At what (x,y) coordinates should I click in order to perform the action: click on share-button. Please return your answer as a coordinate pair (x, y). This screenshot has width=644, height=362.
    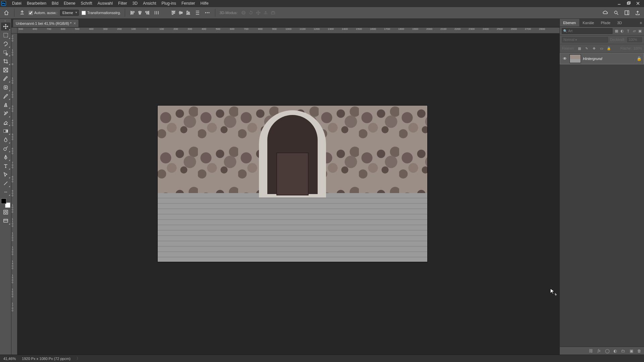
    Looking at the image, I should click on (638, 13).